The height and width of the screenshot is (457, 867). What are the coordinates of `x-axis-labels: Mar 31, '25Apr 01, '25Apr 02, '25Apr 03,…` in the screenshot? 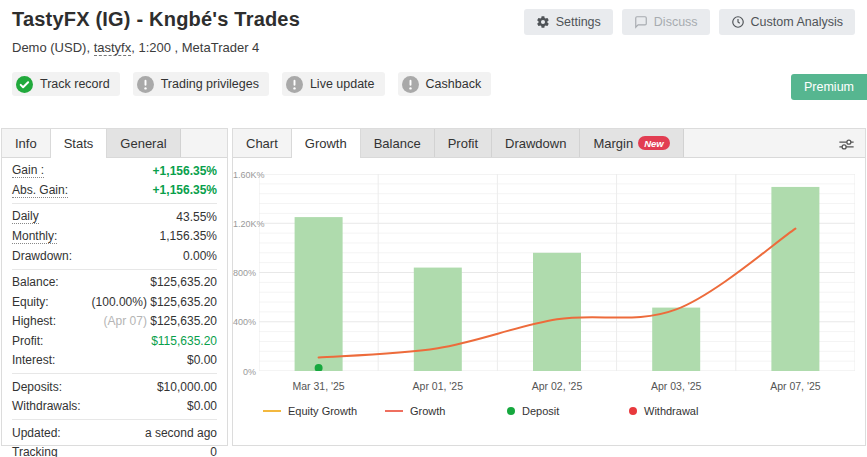 It's located at (557, 386).